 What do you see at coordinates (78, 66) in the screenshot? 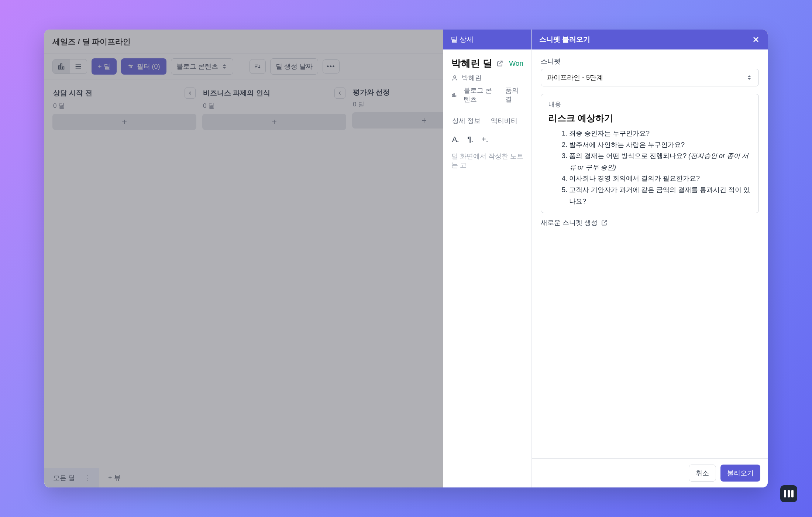
I see `list-view-button` at bounding box center [78, 66].